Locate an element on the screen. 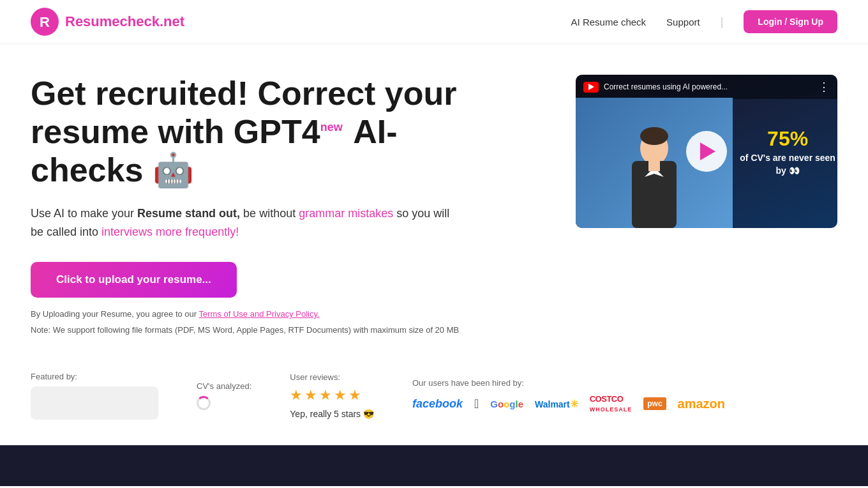  video-section: Correct resumes using AI powered... ⋮ is located at coordinates (707, 151).